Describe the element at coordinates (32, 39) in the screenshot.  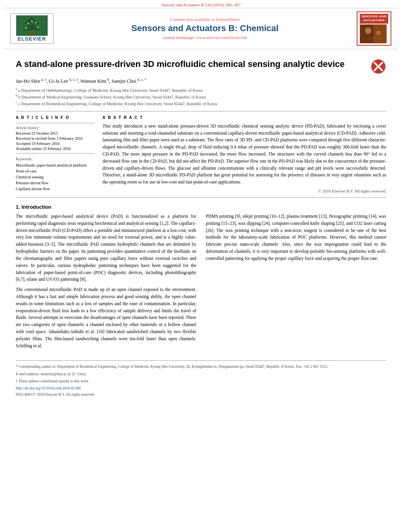
I see `elsevier-brand-text: ELSEVIER` at that location.